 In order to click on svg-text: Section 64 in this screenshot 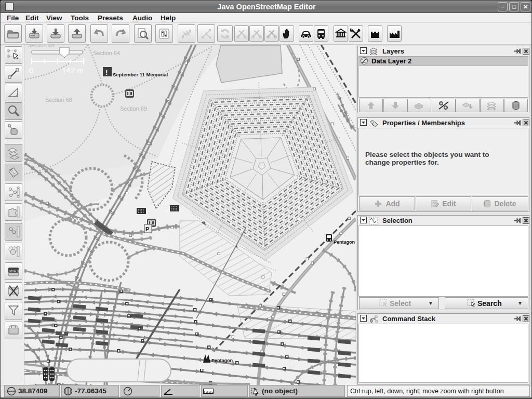, I will do `click(107, 53)`.